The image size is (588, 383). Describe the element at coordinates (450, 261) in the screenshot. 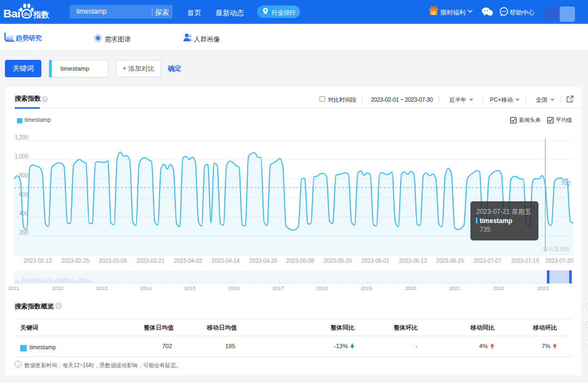

I see `svg-text: 2023-06-25` at that location.